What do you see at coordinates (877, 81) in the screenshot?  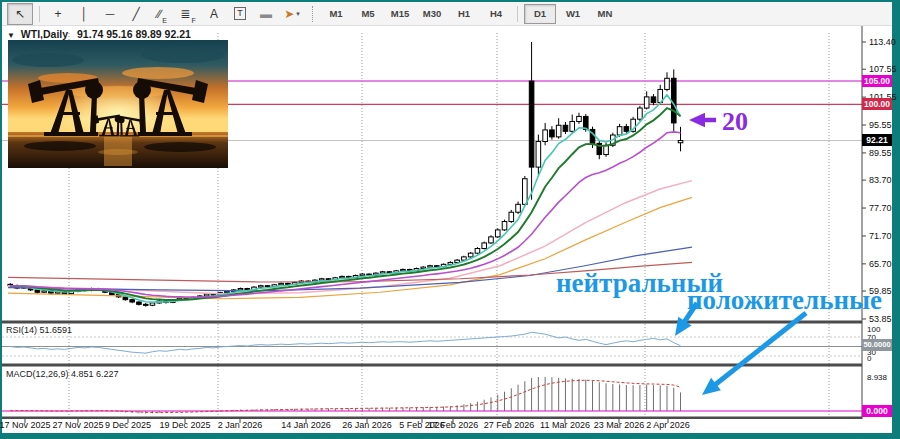 I see `level-price-box-105: 105.00` at bounding box center [877, 81].